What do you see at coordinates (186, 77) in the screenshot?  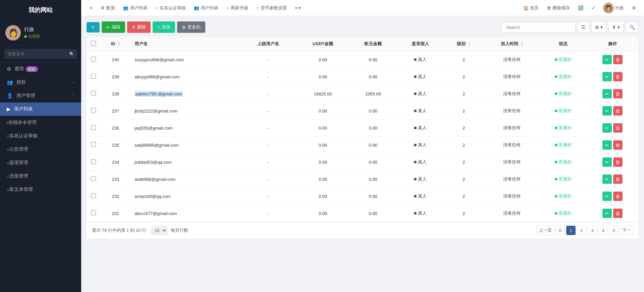 I see `username-cell: abcyyy888@gmail.com` at bounding box center [186, 77].